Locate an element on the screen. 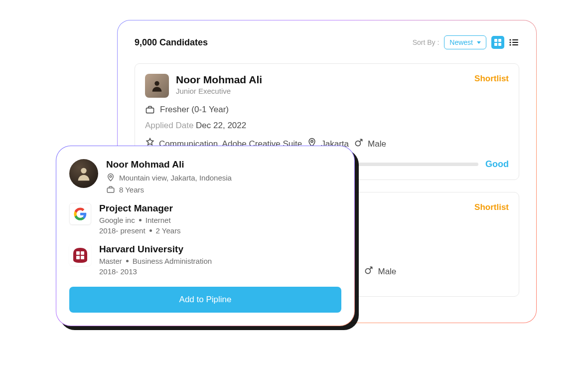  view-toggle is located at coordinates (505, 42).